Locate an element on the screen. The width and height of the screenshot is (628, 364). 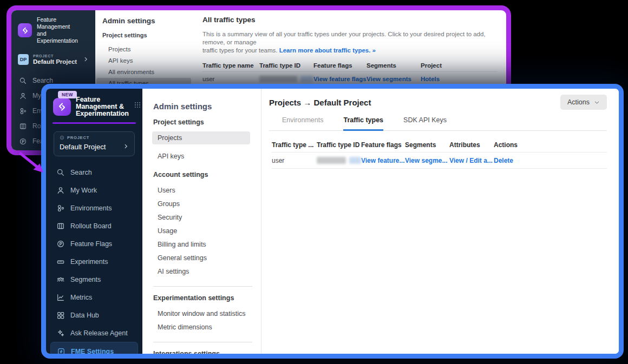
app-title-line: and Experimentation is located at coordinates (63, 37).